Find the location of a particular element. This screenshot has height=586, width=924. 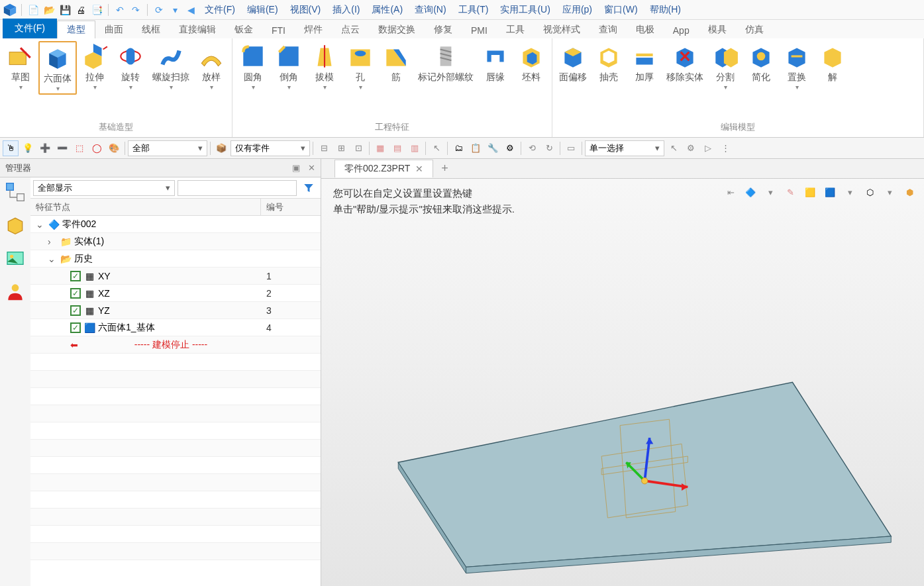

tool-icon: ⊟ is located at coordinates (324, 148).